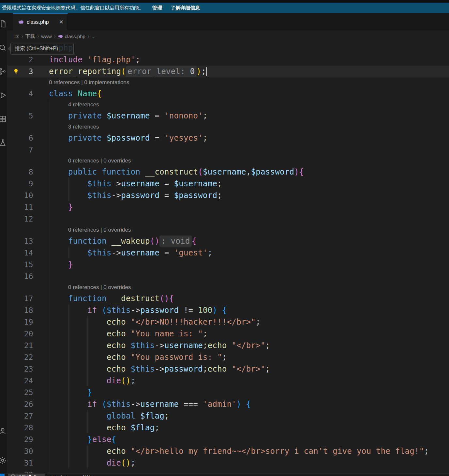 This screenshot has width=449, height=476. Describe the element at coordinates (228, 71) in the screenshot. I see `code-line: 3error_reporting(error_level: 0);` at that location.